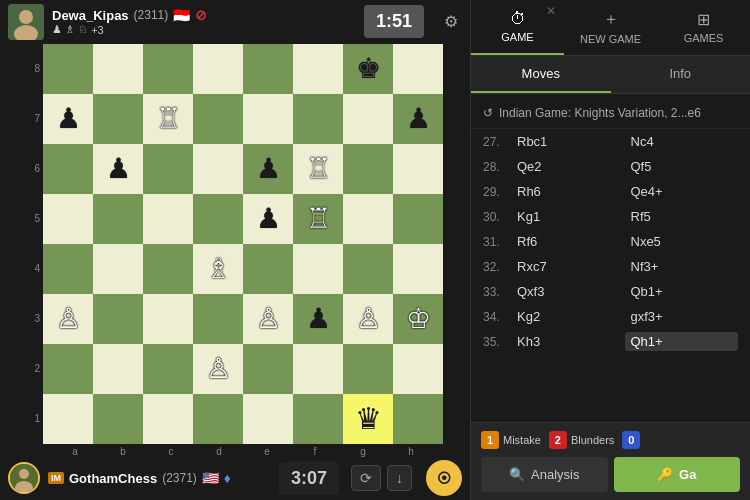 The image size is (750, 500). Describe the element at coordinates (568, 292) in the screenshot. I see `move-33-white: Qxf3` at that location.